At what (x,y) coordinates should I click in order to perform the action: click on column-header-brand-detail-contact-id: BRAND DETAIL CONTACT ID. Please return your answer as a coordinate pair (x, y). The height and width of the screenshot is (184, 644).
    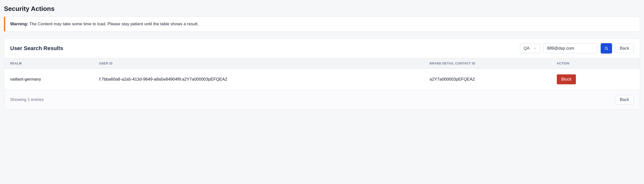
    Looking at the image, I should click on (487, 63).